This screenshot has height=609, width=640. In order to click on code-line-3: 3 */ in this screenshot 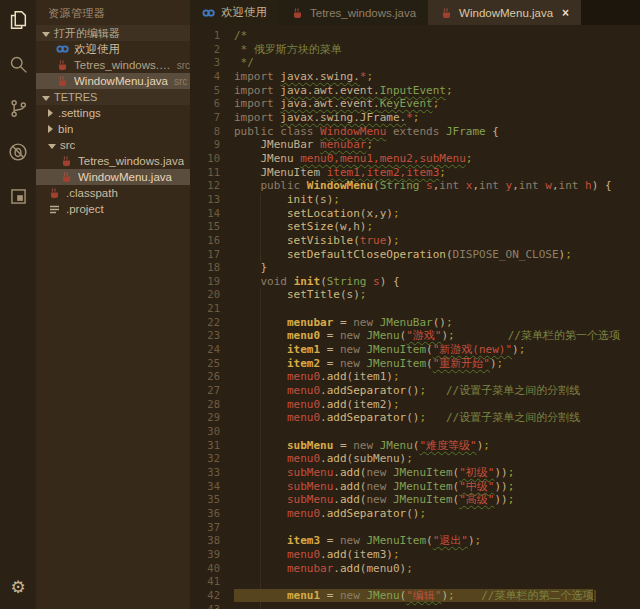, I will do `click(415, 63)`.